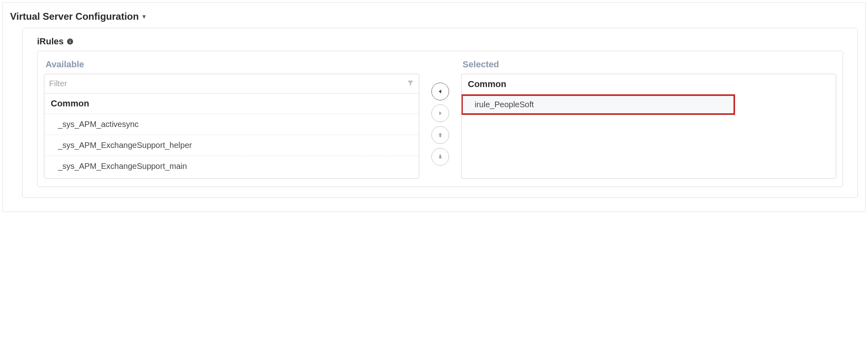 The image size is (868, 341). I want to click on selected-list-box: Common irule_PeopleSoft, so click(649, 126).